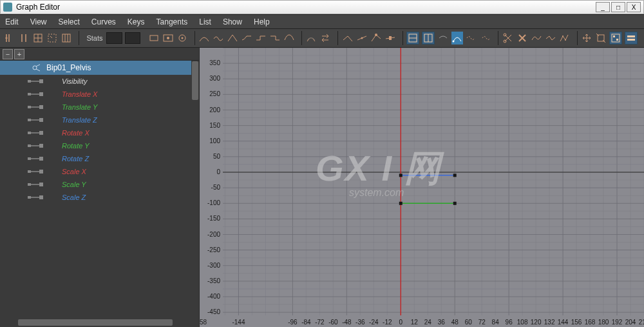 The height and width of the screenshot is (327, 644). I want to click on svg-text: -200, so click(214, 235).